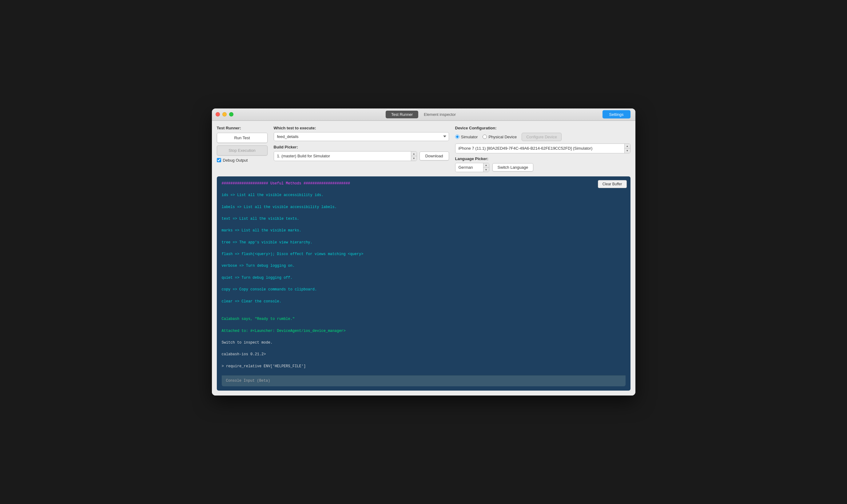 The image size is (847, 504). What do you see at coordinates (543, 168) in the screenshot?
I see `language-row: German ▲ ▼ Switch Language` at bounding box center [543, 168].